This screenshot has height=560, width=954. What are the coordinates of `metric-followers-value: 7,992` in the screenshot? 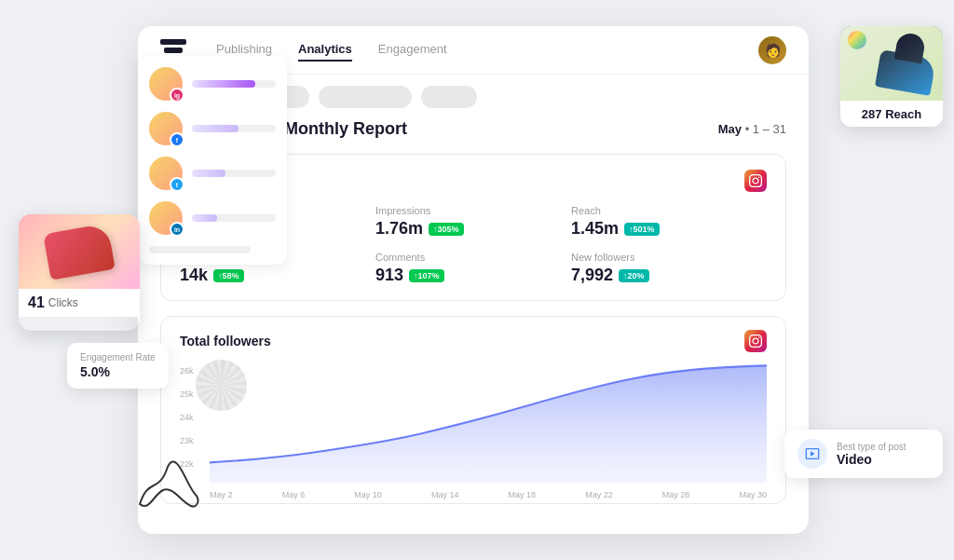 It's located at (593, 276).